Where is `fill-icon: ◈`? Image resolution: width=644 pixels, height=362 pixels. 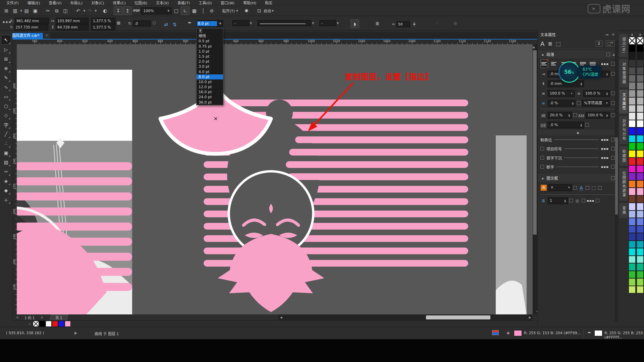
fill-icon: ◈ is located at coordinates (508, 333).